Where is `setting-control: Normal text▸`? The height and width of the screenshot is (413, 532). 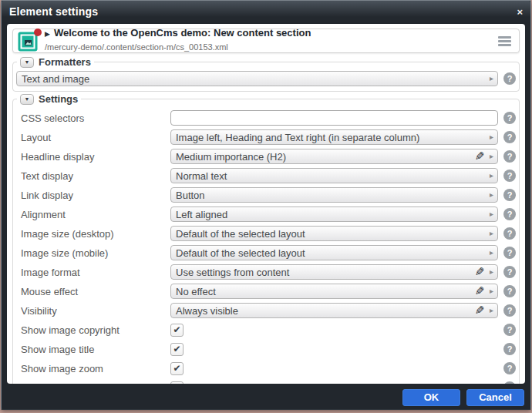 setting-control: Normal text▸ is located at coordinates (335, 176).